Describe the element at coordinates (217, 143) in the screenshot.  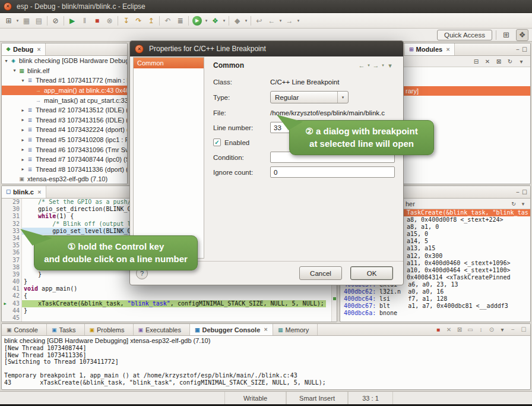
I see `enabled-checkbox: ✓` at that location.